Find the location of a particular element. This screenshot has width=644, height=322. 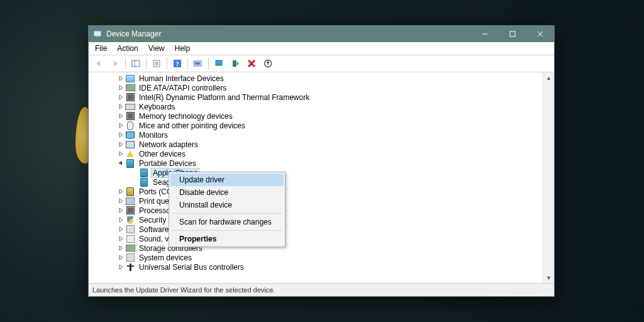

maximize-button is located at coordinates (513, 34).